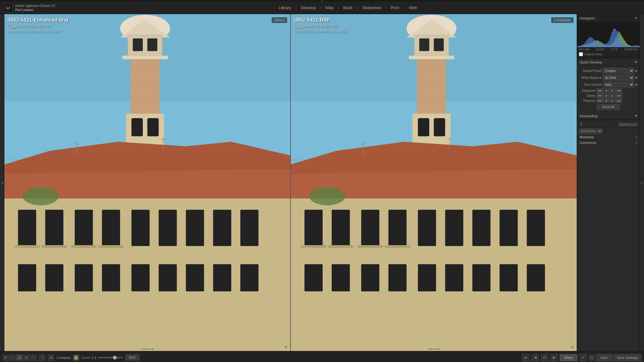  What do you see at coordinates (13, 358) in the screenshot?
I see `loupe-view-button: □` at bounding box center [13, 358].